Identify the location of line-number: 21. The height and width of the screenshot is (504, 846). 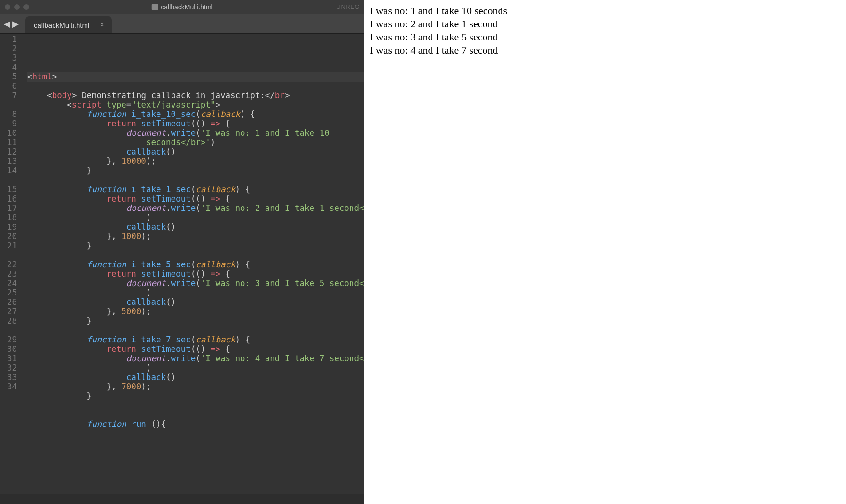
(8, 246).